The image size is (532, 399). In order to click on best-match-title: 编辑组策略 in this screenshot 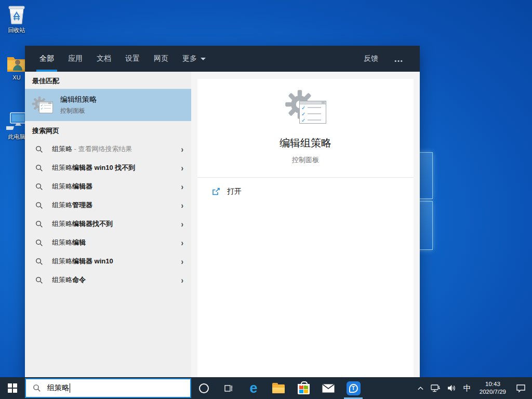, I will do `click(78, 100)`.